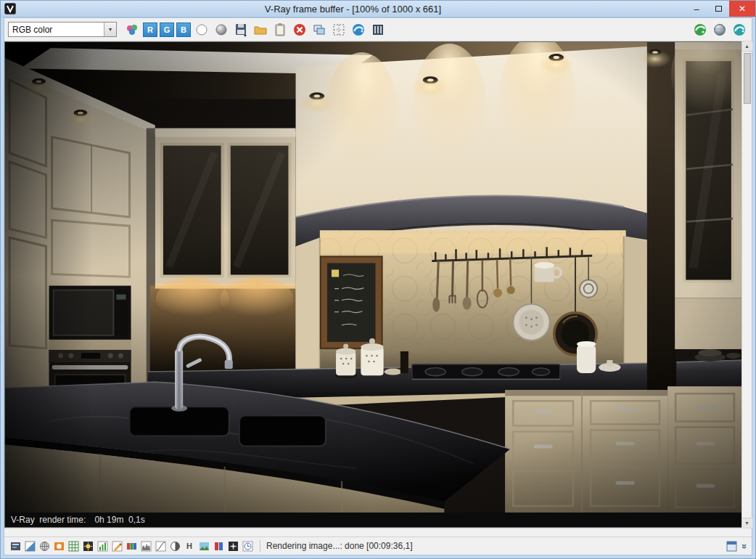 This screenshot has width=756, height=559. I want to click on vray-logo-icon, so click(10, 9).